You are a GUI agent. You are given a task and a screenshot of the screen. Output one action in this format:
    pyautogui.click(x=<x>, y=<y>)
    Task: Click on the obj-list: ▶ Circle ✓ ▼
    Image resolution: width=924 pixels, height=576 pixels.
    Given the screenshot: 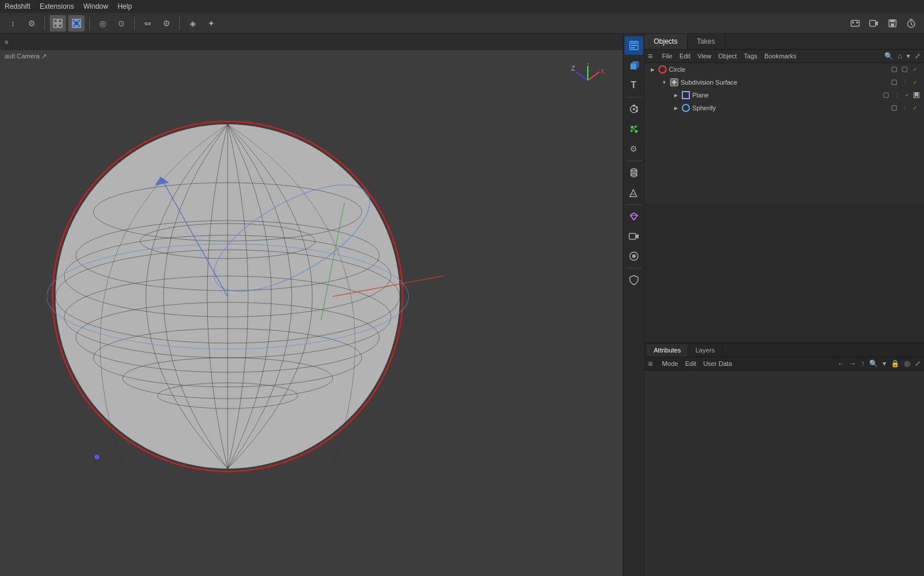 What is the action you would take?
    pyautogui.click(x=784, y=133)
    